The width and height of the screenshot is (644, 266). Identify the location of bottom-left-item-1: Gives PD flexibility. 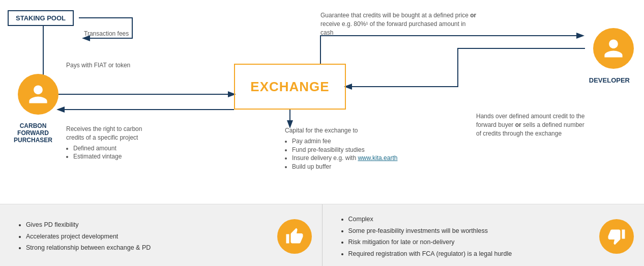
(89, 225).